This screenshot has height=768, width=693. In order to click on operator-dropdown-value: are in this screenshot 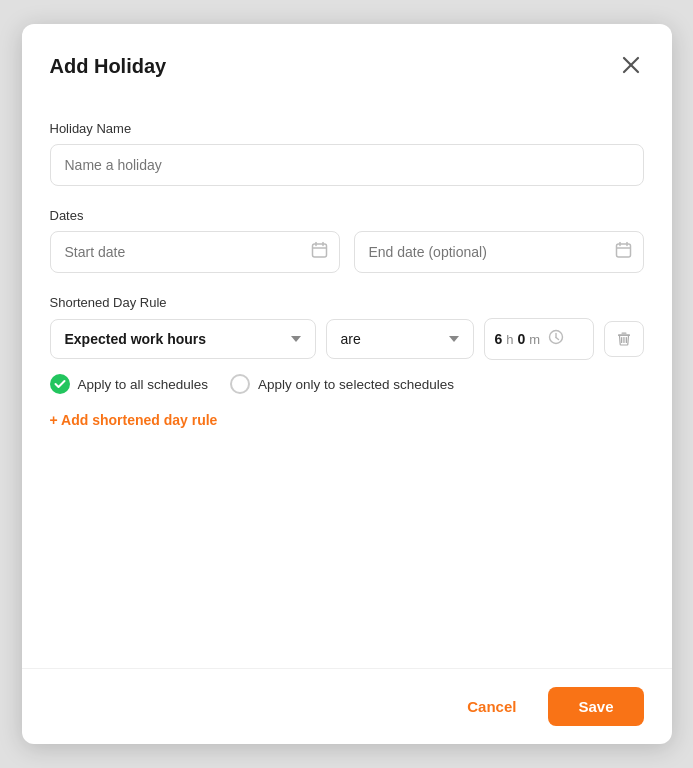, I will do `click(351, 339)`.